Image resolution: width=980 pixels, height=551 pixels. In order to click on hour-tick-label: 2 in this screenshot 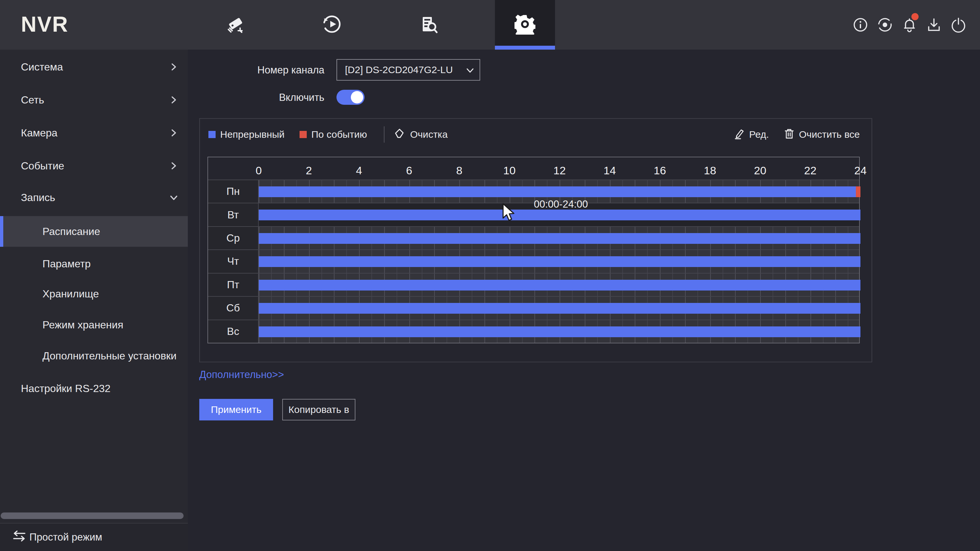, I will do `click(309, 170)`.